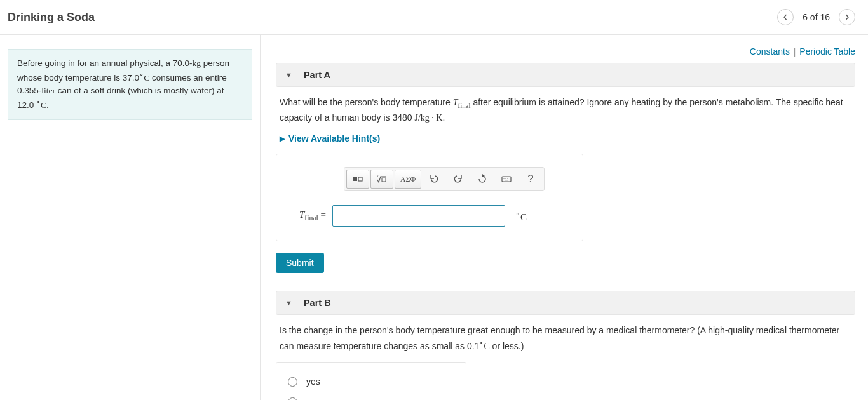 The image size is (868, 400). Describe the element at coordinates (318, 303) in the screenshot. I see `part-b-label: Part B` at that location.